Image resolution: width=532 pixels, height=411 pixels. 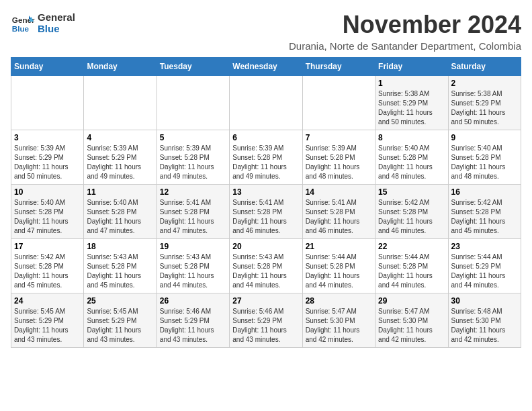 I want to click on calendar-cell: 11Sunrise: 5:40 AM Sunset: 5:28 PM Dayli…, so click(x=120, y=212).